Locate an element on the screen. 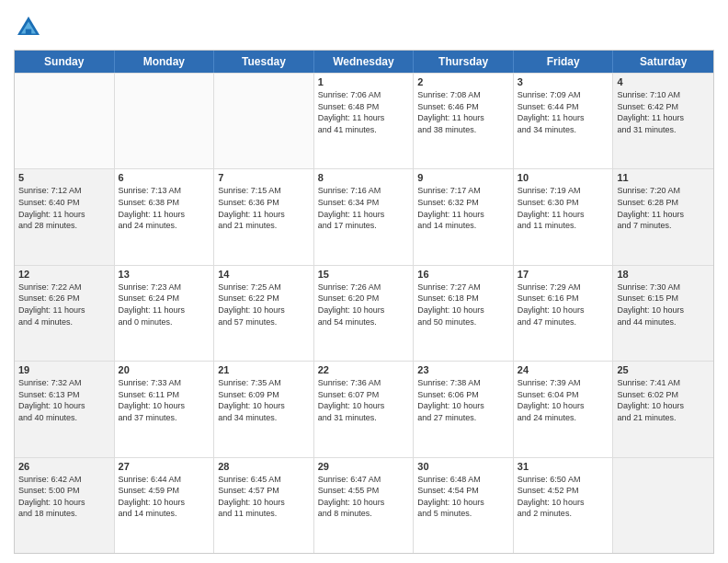 This screenshot has height=563, width=728. day-number: 17 is located at coordinates (563, 274).